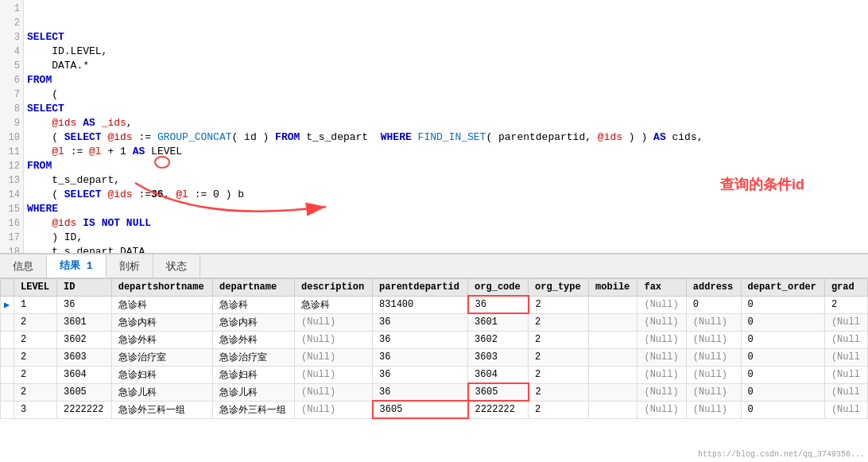 This screenshot has width=868, height=462. What do you see at coordinates (782, 288) in the screenshot?
I see `col-header-depart_order: depart_order` at bounding box center [782, 288].